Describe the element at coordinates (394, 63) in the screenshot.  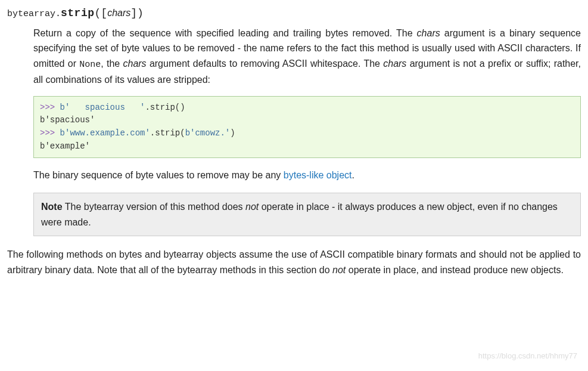
I see `desc-chars-3: chars` at that location.